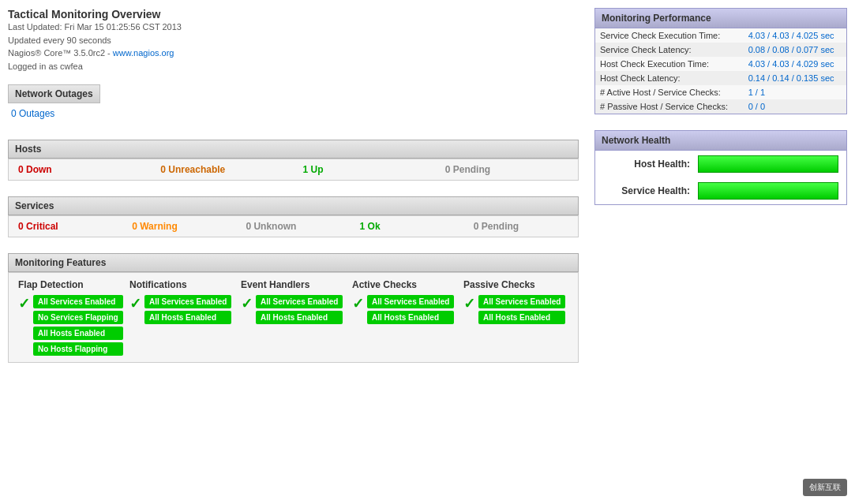  Describe the element at coordinates (24, 304) in the screenshot. I see `flap-check-icon: ✓` at that location.